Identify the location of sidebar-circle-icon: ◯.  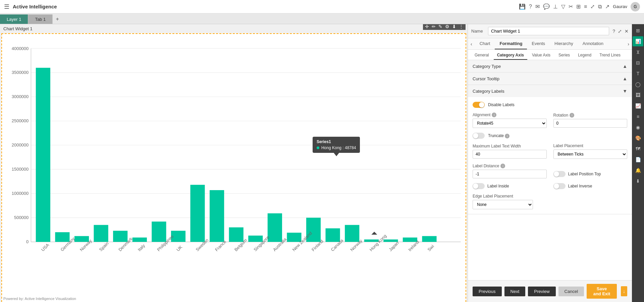
(638, 84).